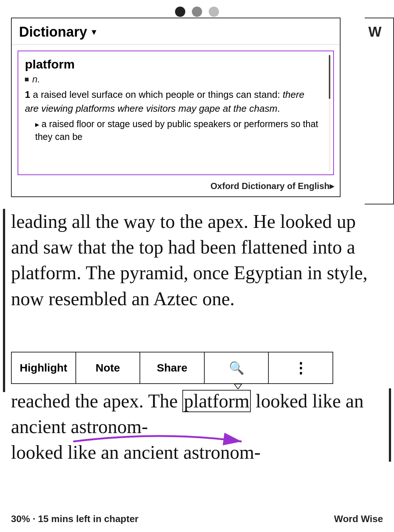 The height and width of the screenshot is (532, 394). I want to click on note-button: Note, so click(108, 368).